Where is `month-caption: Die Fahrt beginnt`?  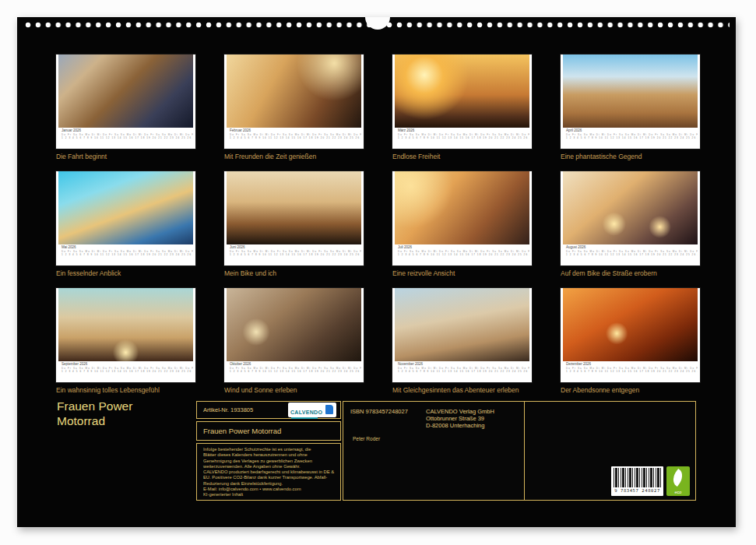
month-caption: Die Fahrt beginnt is located at coordinates (126, 156).